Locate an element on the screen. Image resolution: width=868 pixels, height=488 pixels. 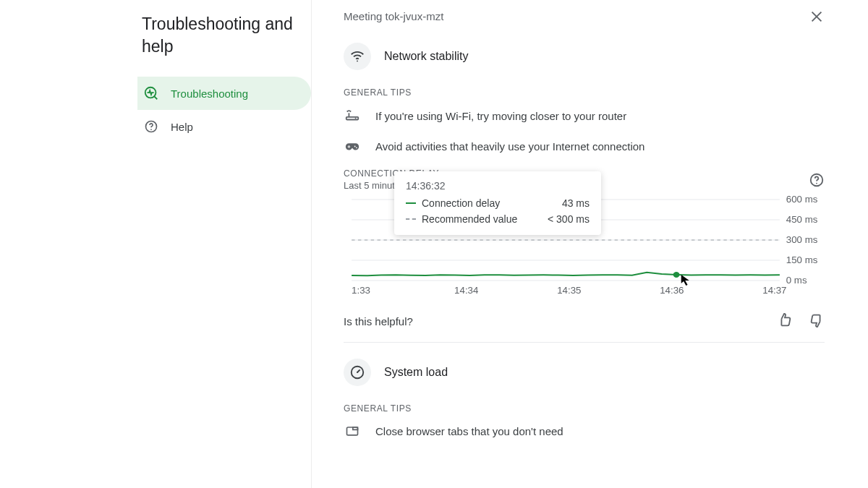
tooltip-rec-value: < 300 ms is located at coordinates (569, 219).